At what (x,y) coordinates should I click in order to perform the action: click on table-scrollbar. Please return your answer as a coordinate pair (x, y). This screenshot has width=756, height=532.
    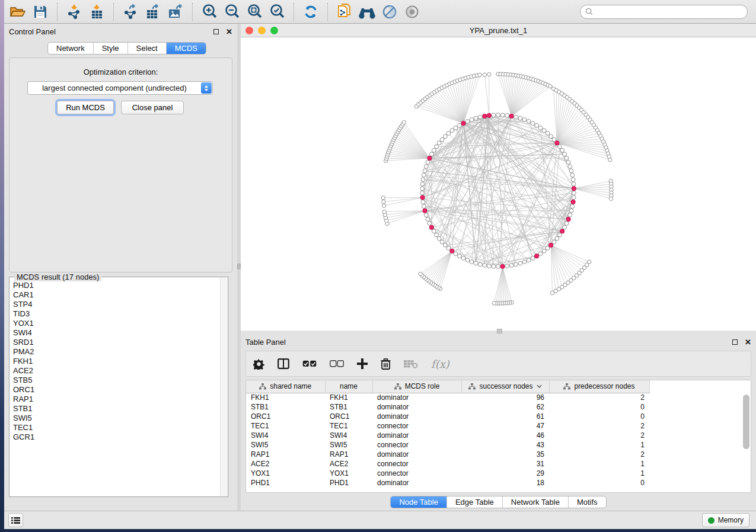
    Looking at the image, I should click on (746, 442).